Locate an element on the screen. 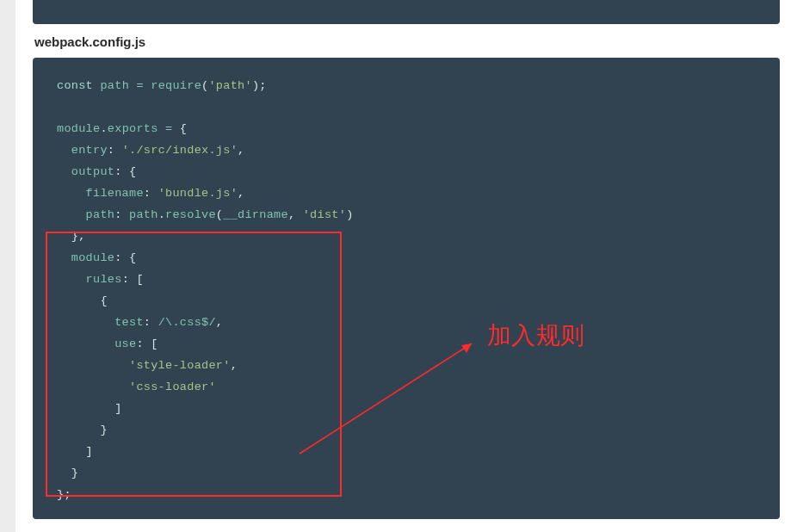 The image size is (797, 532). code-line: }, is located at coordinates (71, 236).